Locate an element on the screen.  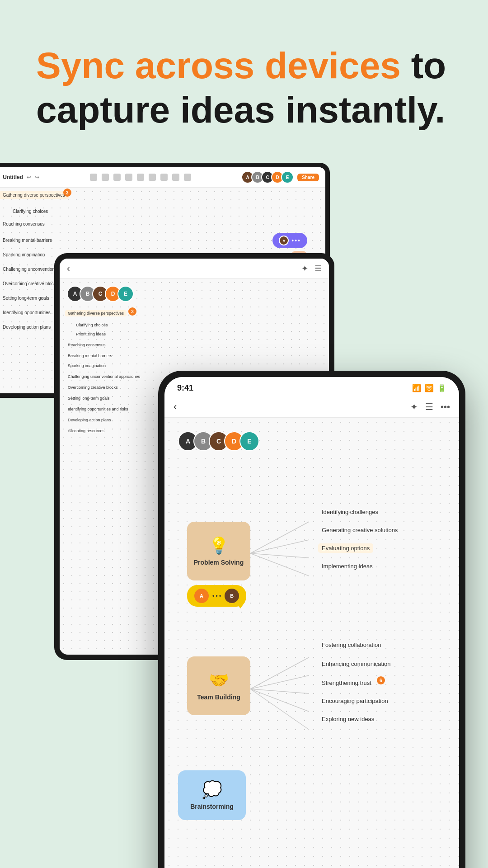
brainstorm-icon: 💭 is located at coordinates (212, 790).